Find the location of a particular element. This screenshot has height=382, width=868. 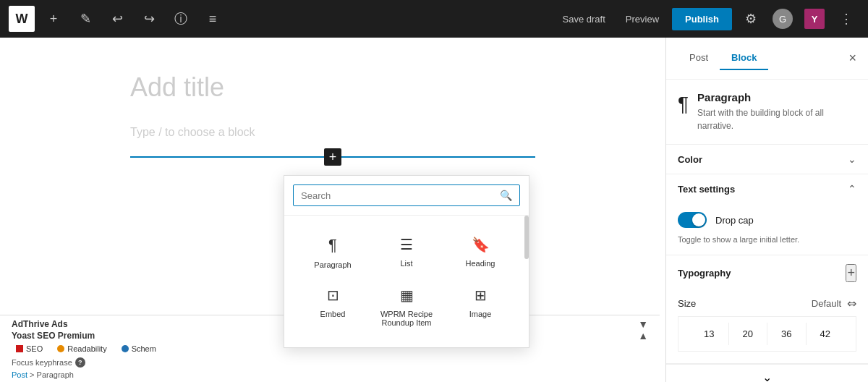

sidebar-tabs: Post Block is located at coordinates (763, 58).